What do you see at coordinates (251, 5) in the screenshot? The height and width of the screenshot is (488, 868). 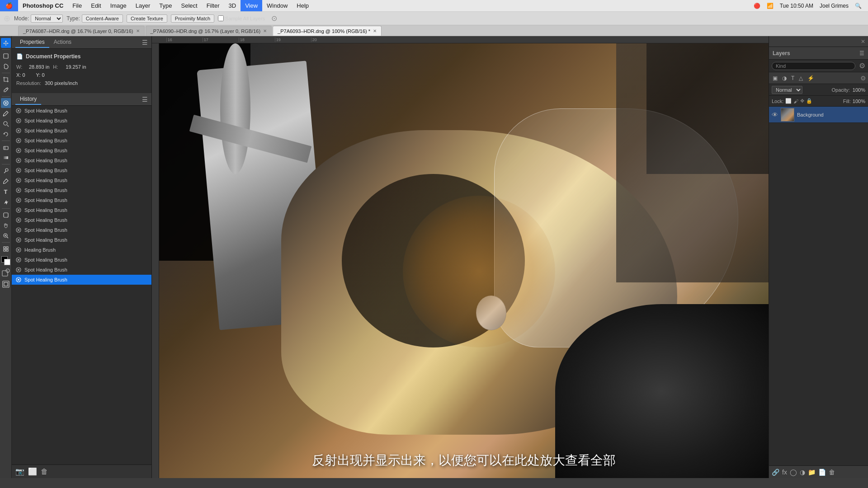 I see `view-menu: View` at bounding box center [251, 5].